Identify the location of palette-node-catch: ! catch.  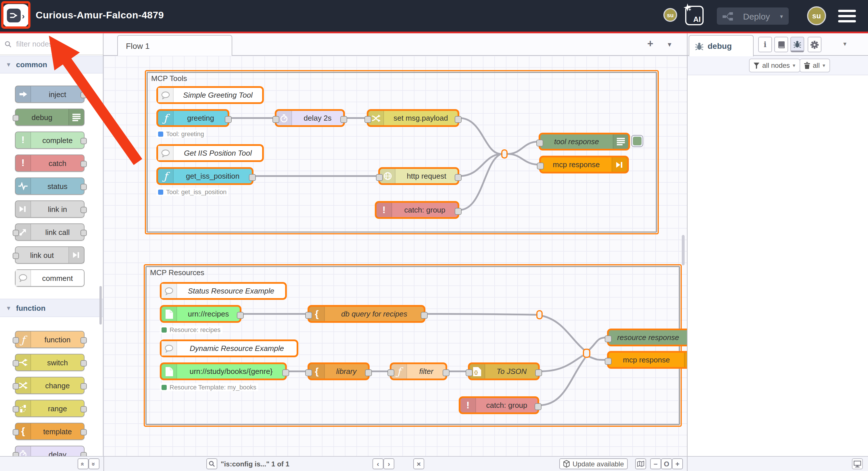
(50, 163).